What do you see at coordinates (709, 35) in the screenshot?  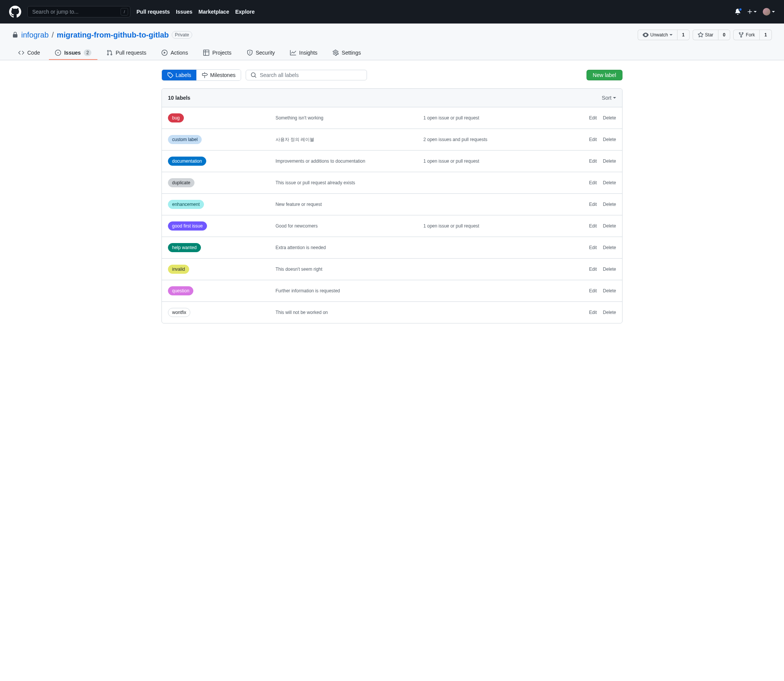 I see `star-label: Star` at bounding box center [709, 35].